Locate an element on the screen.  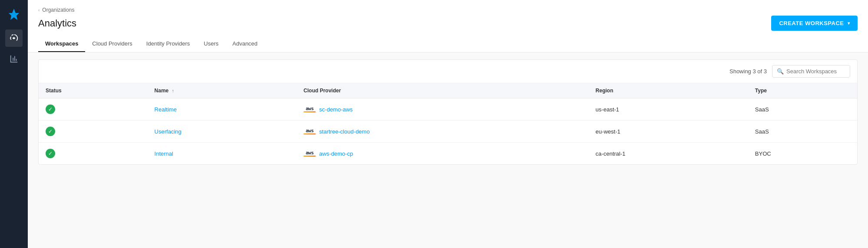
tab-workspaces: Workspaces is located at coordinates (62, 44).